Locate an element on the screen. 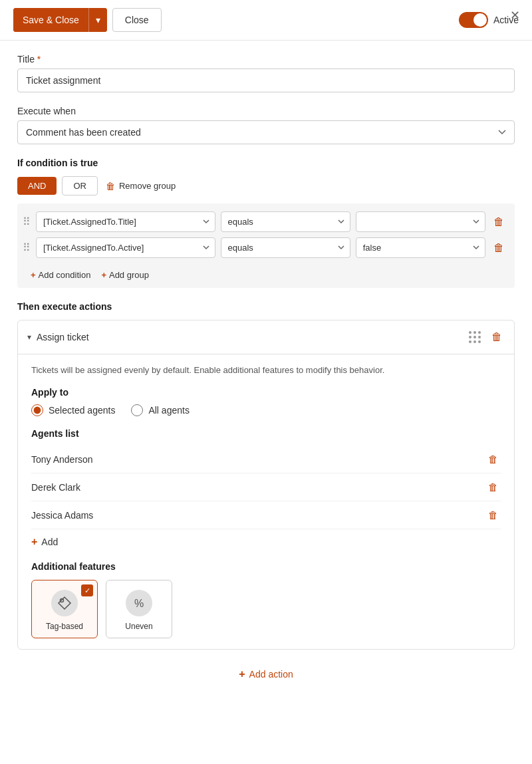 This screenshot has width=532, height=764. active-toggle is located at coordinates (473, 20).